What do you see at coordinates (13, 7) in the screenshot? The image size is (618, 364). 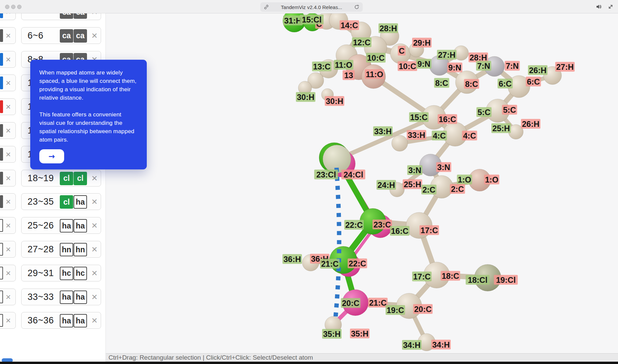 I see `window-minimize-button` at bounding box center [13, 7].